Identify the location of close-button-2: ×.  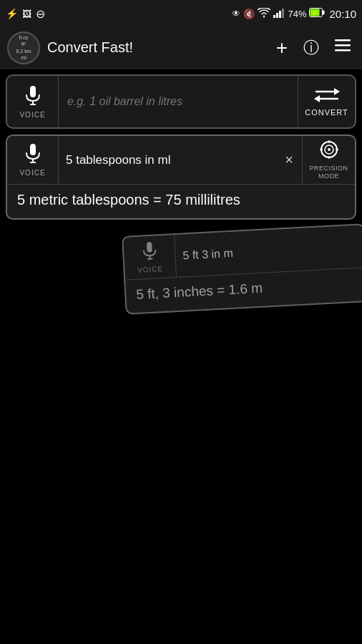
(289, 160).